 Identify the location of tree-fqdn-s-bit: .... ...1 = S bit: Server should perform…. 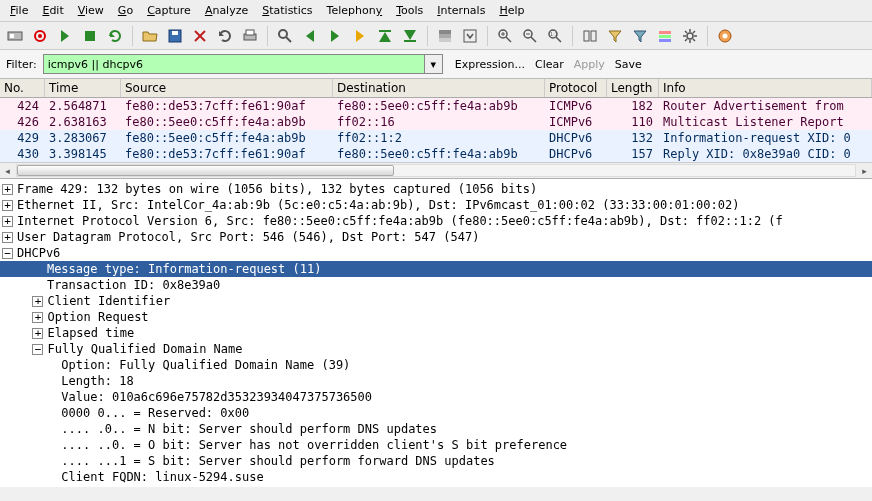
(436, 461).